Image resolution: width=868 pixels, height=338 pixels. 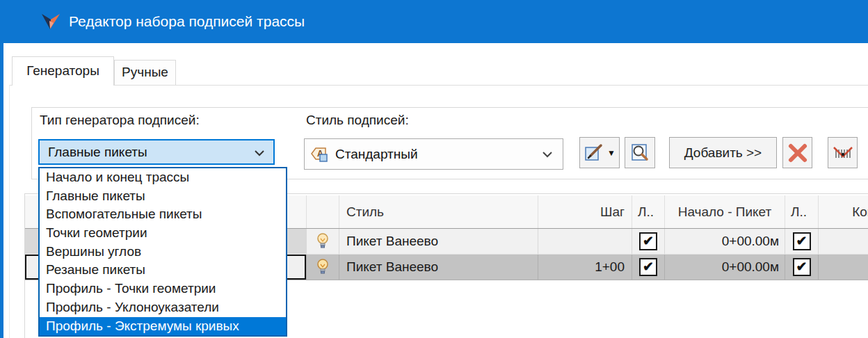 What do you see at coordinates (145, 72) in the screenshot?
I see `tab-manual: Ручные` at bounding box center [145, 72].